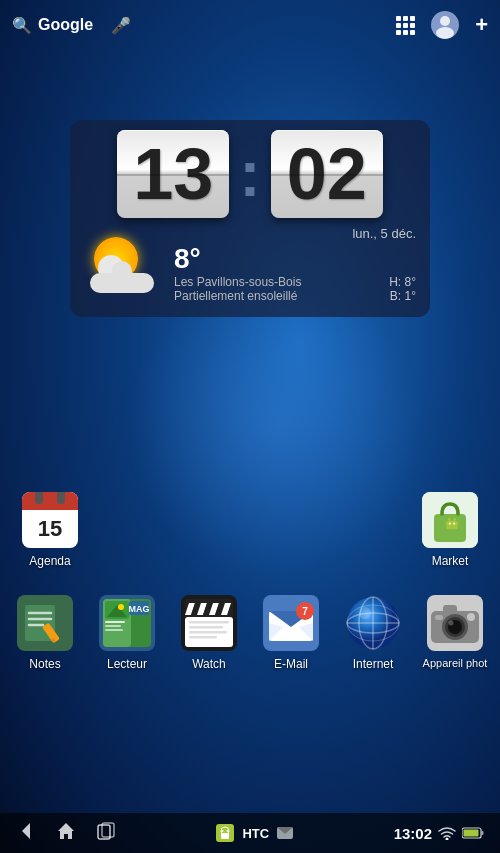 Image resolution: width=500 pixels, height=853 pixels. Describe the element at coordinates (173, 174) in the screenshot. I see `clock-hour-card: 13` at that location.